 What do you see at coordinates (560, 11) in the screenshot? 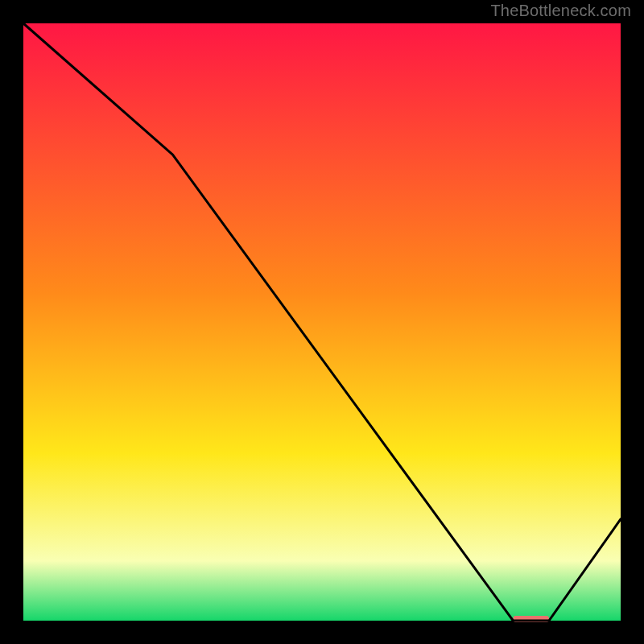
I see `watermark-label: TheBottleneck.com` at bounding box center [560, 11].